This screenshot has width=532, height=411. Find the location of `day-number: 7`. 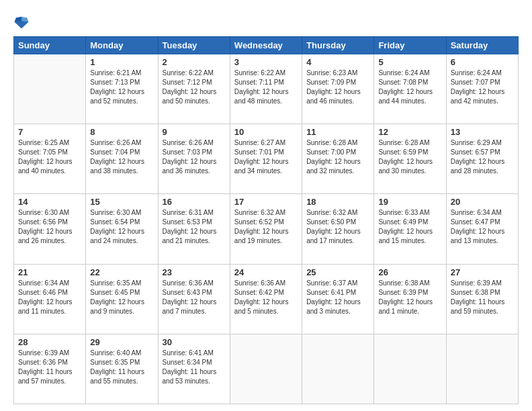

day-number: 7 is located at coordinates (50, 132).